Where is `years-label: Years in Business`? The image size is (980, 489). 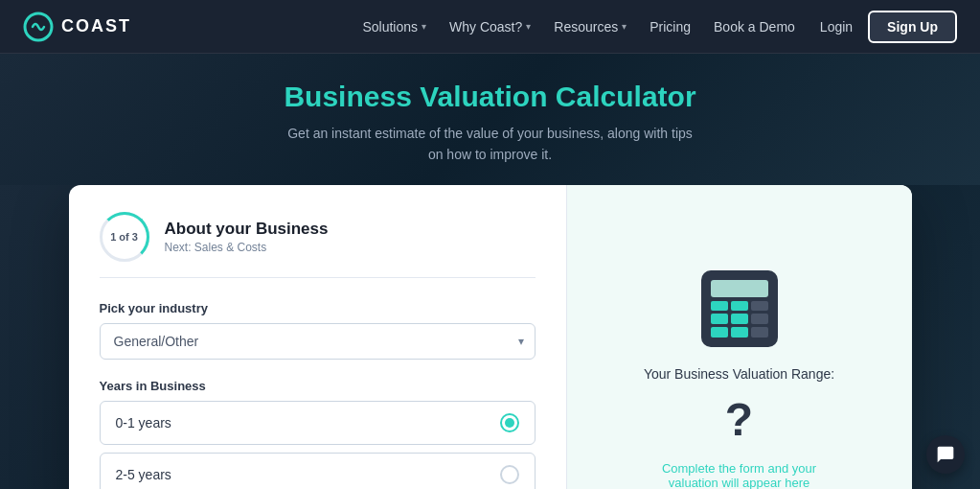 years-label: Years in Business is located at coordinates (318, 385).